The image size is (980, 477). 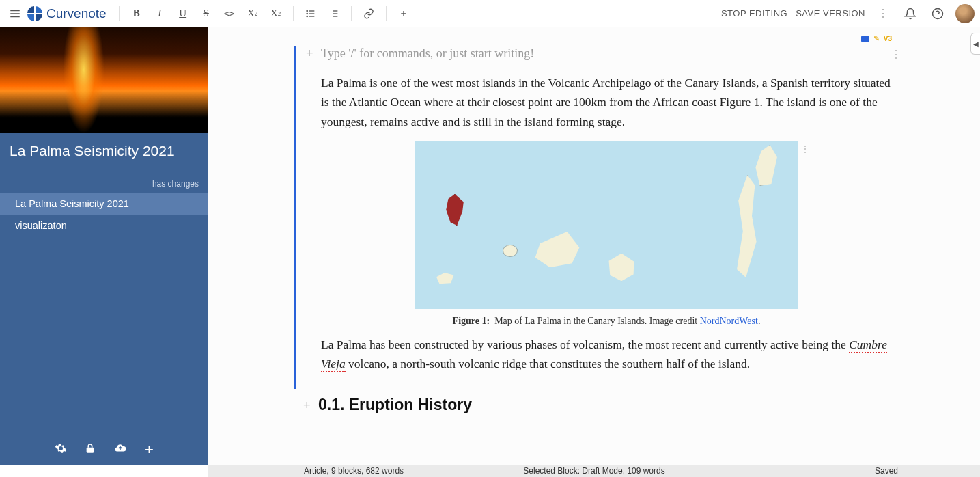 I want to click on superscript-button: X2, so click(x=276, y=14).